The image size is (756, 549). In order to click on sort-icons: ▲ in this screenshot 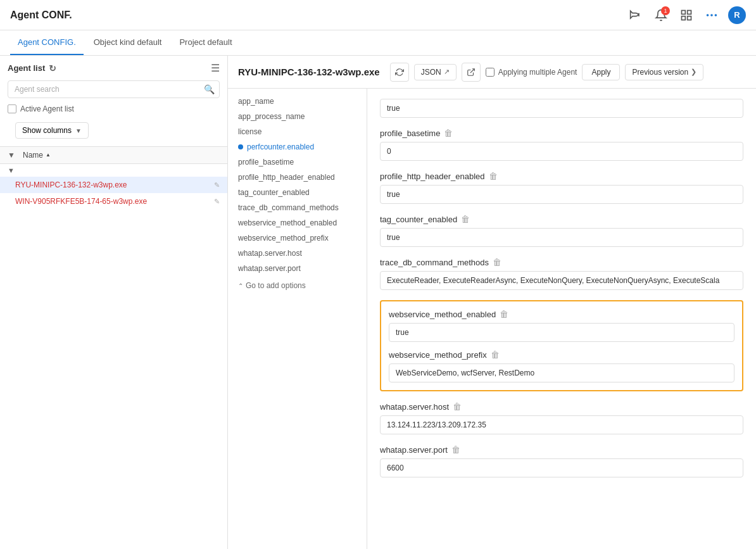, I will do `click(48, 155)`.